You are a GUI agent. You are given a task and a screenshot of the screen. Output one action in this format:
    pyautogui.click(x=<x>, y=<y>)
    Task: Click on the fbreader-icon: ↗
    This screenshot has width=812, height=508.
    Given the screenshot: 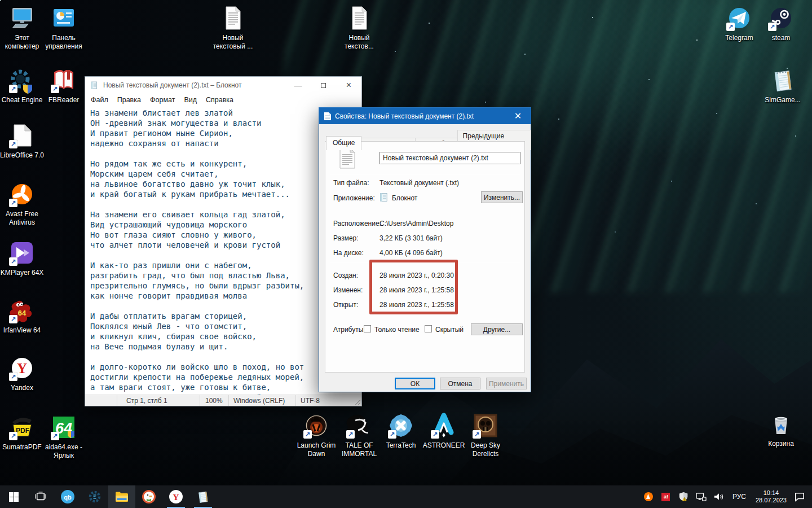 What is the action you would take?
    pyautogui.click(x=64, y=80)
    